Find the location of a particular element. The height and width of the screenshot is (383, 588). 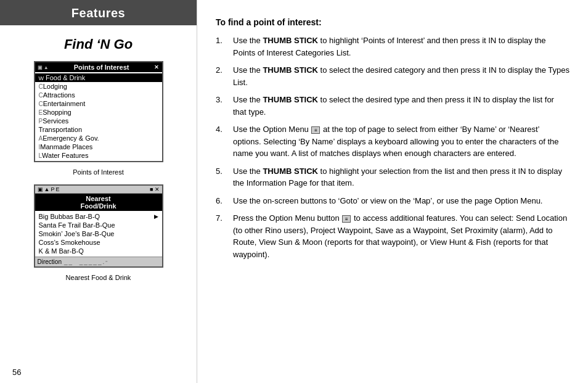

step-3: 3. Use the THUMB STICK to select the des… is located at coordinates (393, 106).